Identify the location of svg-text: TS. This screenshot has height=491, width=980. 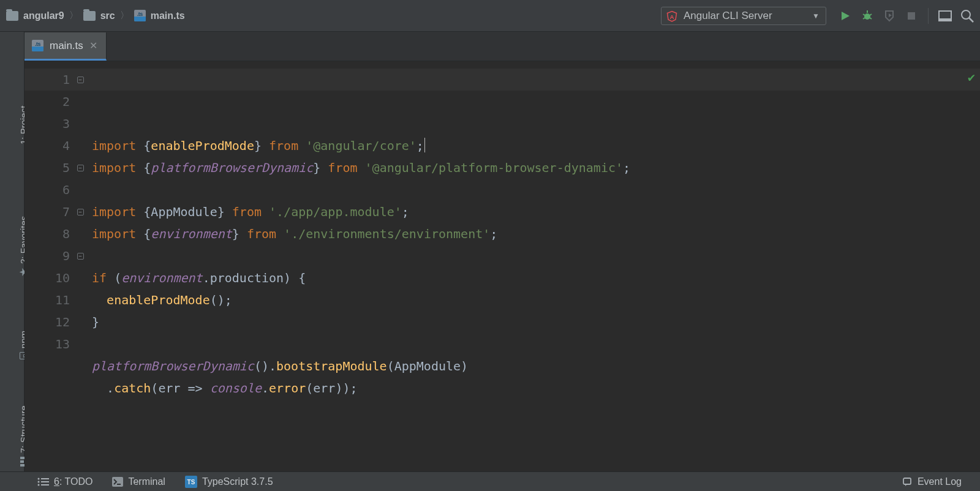
(191, 482).